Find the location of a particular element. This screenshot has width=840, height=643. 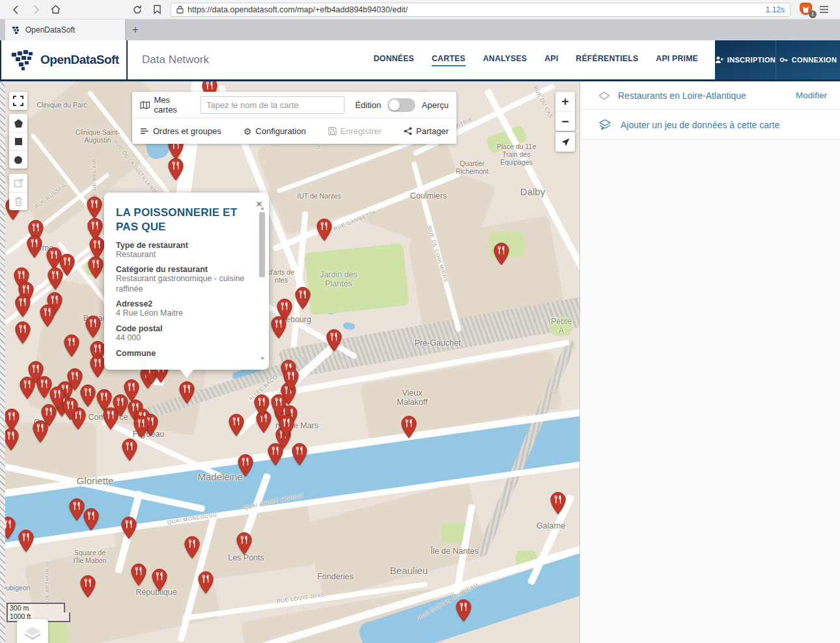

locate-button is located at coordinates (565, 142).